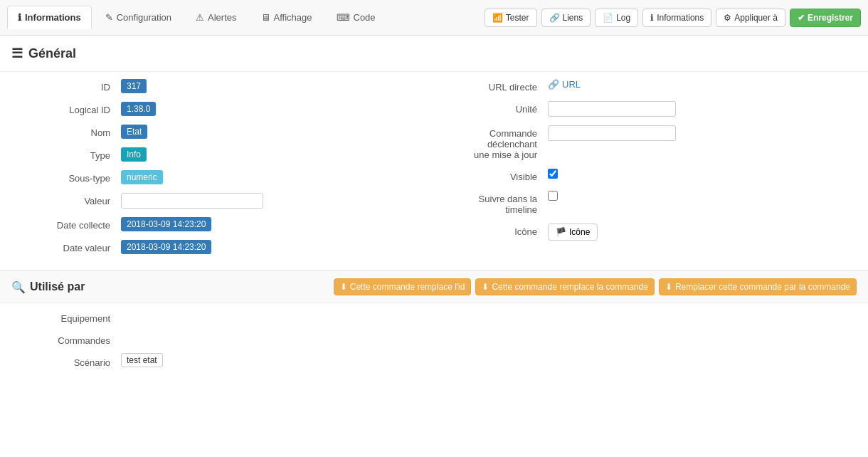 This screenshot has height=457, width=868. Describe the element at coordinates (71, 246) in the screenshot. I see `date-valeur-label: Date valeur` at that location.